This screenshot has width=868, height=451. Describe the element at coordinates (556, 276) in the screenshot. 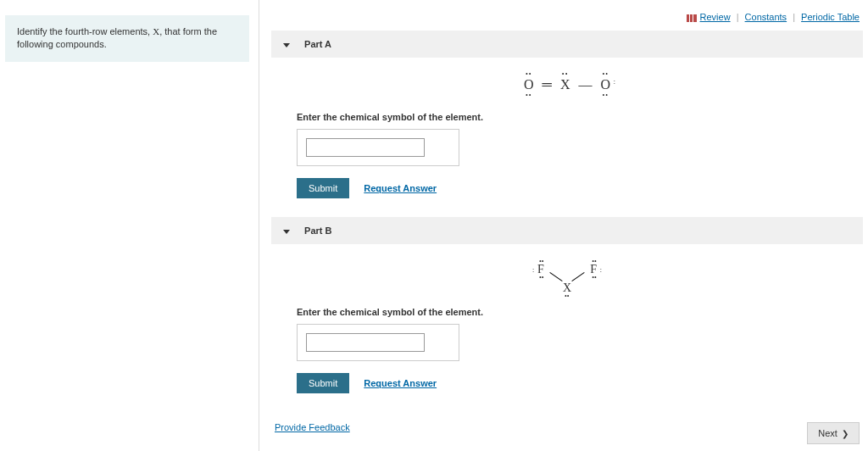

I see `bond-left-icon` at that location.